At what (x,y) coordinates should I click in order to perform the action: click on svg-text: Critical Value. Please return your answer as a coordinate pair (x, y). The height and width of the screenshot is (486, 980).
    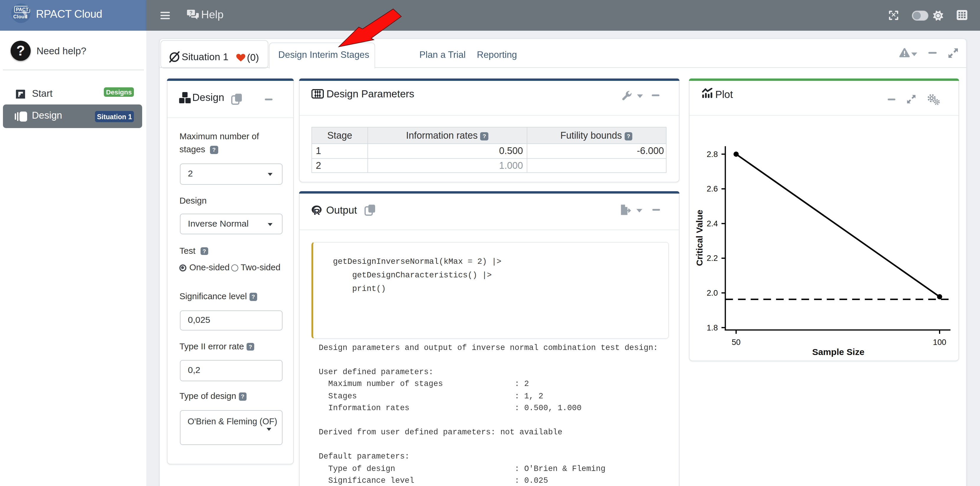
    Looking at the image, I should click on (699, 238).